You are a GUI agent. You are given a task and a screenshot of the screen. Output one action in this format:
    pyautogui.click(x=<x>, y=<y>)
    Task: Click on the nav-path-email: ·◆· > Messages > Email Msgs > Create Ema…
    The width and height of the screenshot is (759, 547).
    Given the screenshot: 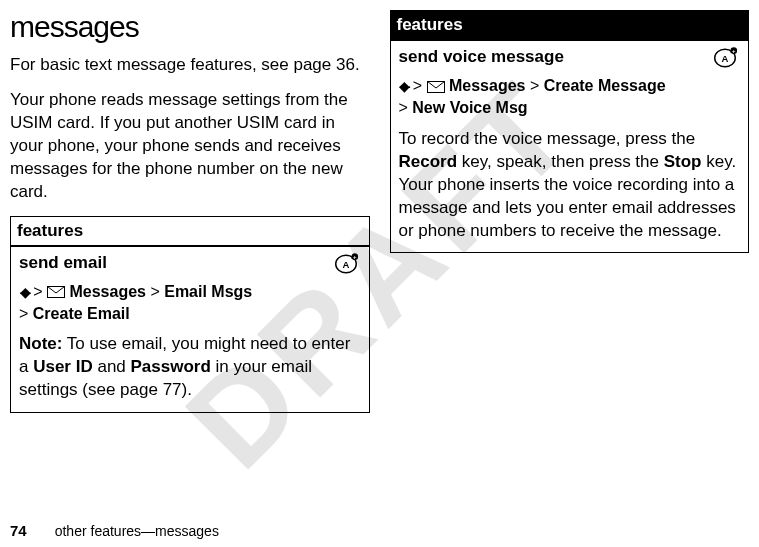 What is the action you would take?
    pyautogui.click(x=190, y=304)
    